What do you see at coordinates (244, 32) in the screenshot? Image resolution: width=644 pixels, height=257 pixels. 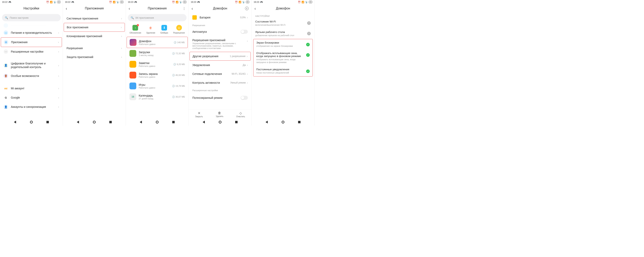 I see `toggle-autostart` at bounding box center [244, 32].